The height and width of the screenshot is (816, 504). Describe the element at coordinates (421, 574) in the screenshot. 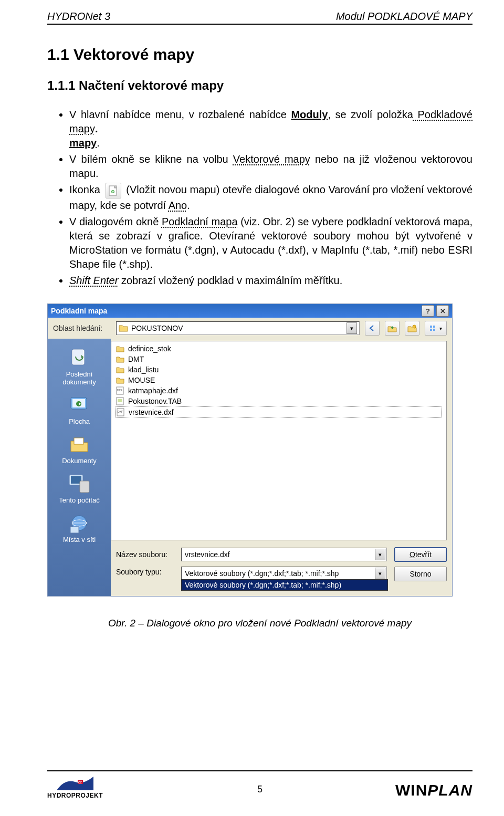

I see `cancel-button: Storno` at that location.